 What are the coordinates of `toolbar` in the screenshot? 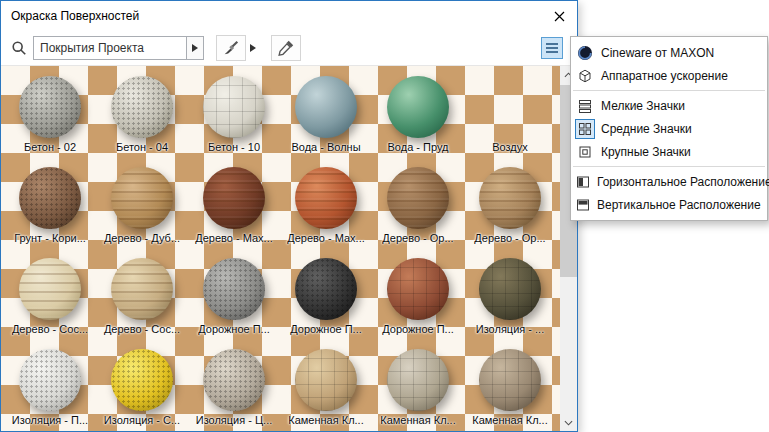 It's located at (289, 48).